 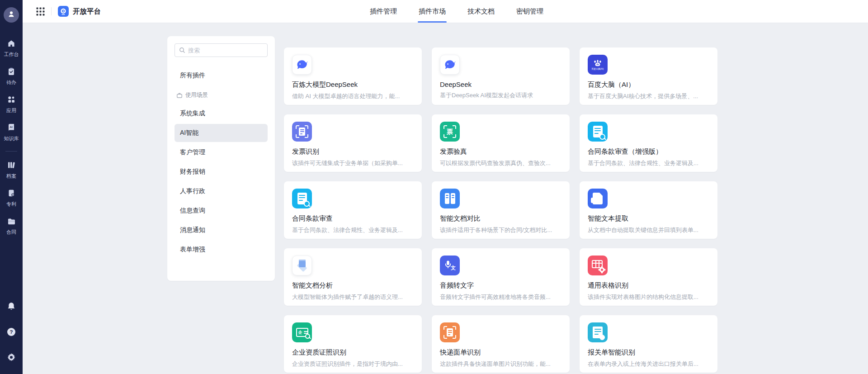 What do you see at coordinates (221, 158) in the screenshot?
I see `filter-panel: 所有插件 使用场景 系统集成 AI智能 客户管理 财务报销 人事行政 信息查询 …` at bounding box center [221, 158].